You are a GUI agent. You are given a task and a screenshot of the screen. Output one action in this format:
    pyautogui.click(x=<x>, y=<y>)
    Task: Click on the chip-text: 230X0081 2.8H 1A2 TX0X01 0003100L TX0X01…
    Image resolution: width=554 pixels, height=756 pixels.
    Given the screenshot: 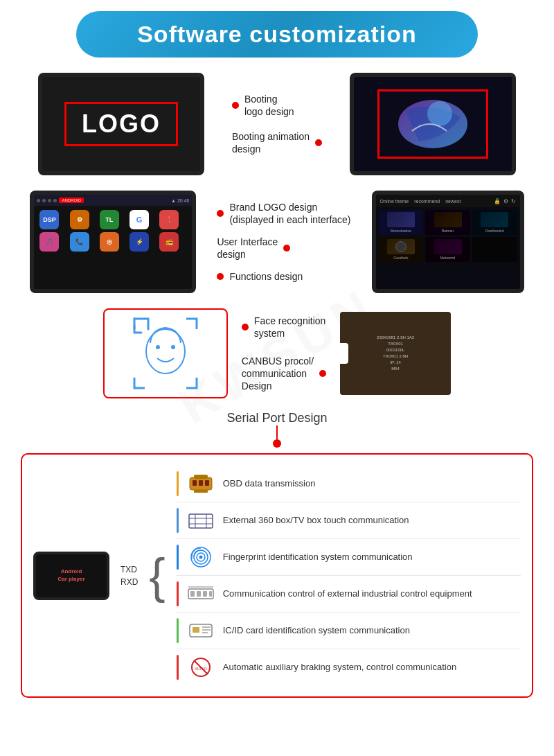 What is the action you would take?
    pyautogui.click(x=395, y=353)
    